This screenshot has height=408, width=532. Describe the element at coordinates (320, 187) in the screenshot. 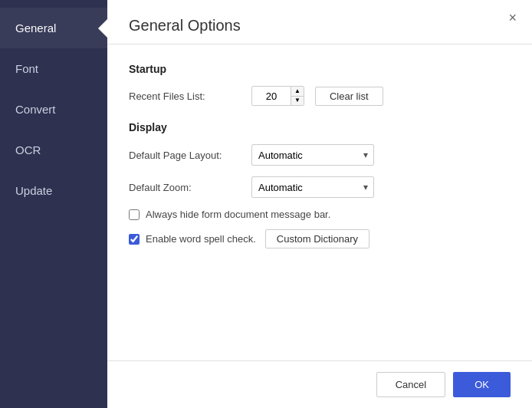

I see `default-zoom-row: Default Zoom: Automatic 50% 75% 100% 125…` at that location.